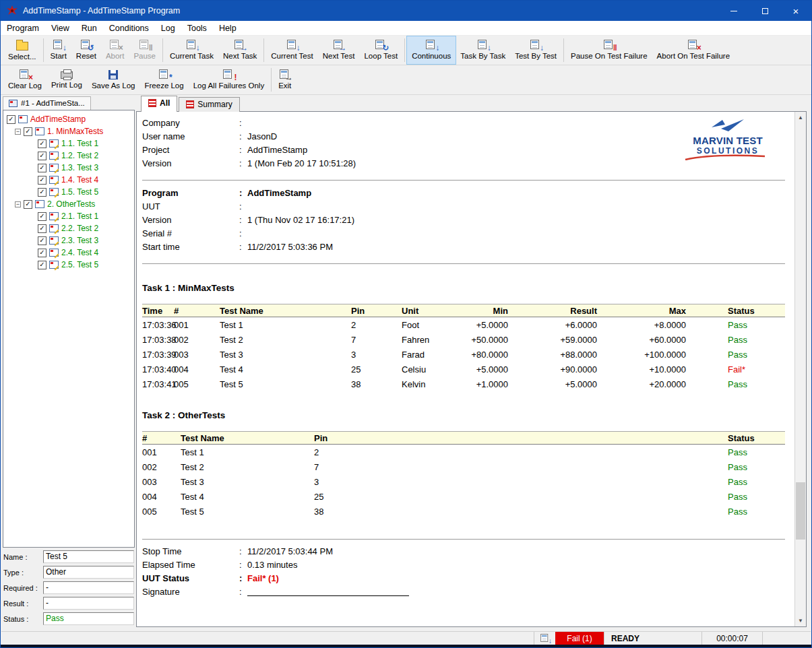 This screenshot has height=648, width=812. I want to click on tree-item-test-2-1: ✓ 2.1. Test 1, so click(69, 216).